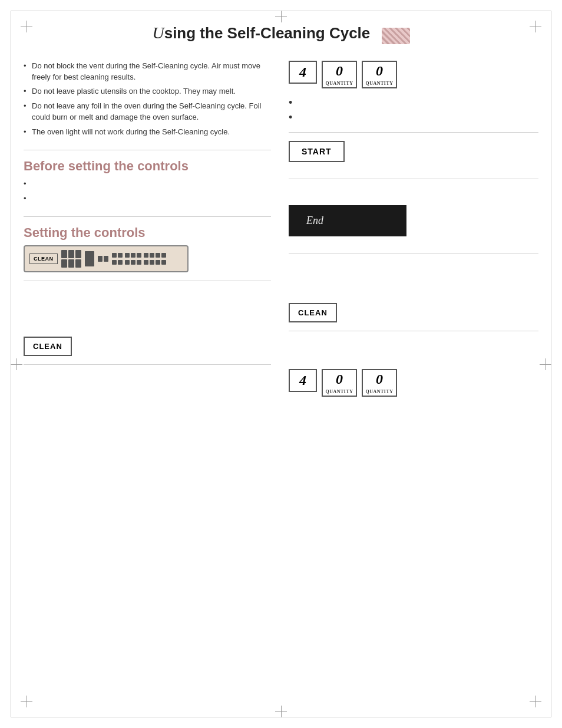  What do you see at coordinates (317, 151) in the screenshot?
I see `start-button: START` at bounding box center [317, 151].